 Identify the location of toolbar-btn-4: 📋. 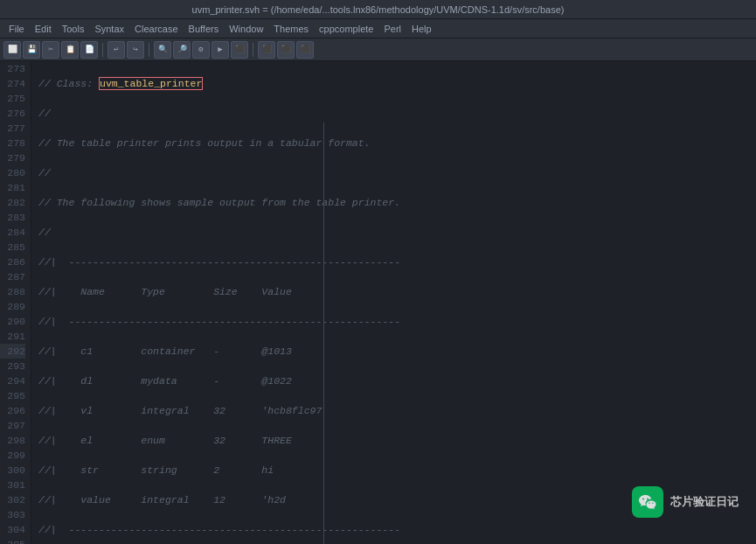
(70, 50).